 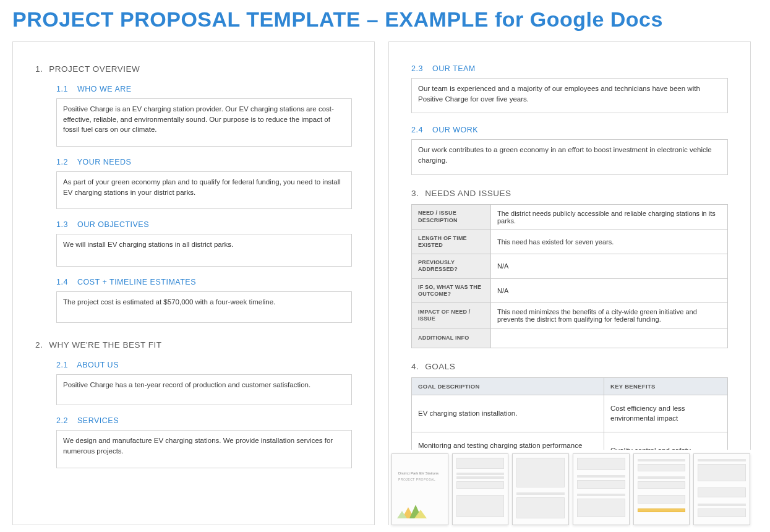 What do you see at coordinates (204, 225) in the screenshot?
I see `subheading-objectives: 1.3 OUR OBJECTIVES` at bounding box center [204, 225].